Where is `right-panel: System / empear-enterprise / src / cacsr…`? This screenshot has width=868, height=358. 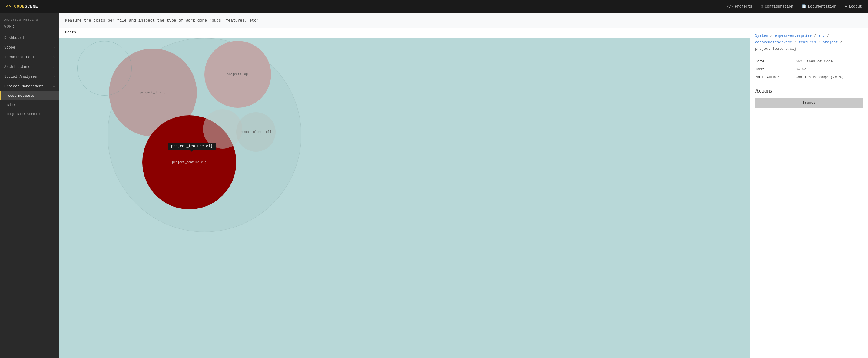
right-panel: System / empear-enterprise / src / cacsr… is located at coordinates (809, 193).